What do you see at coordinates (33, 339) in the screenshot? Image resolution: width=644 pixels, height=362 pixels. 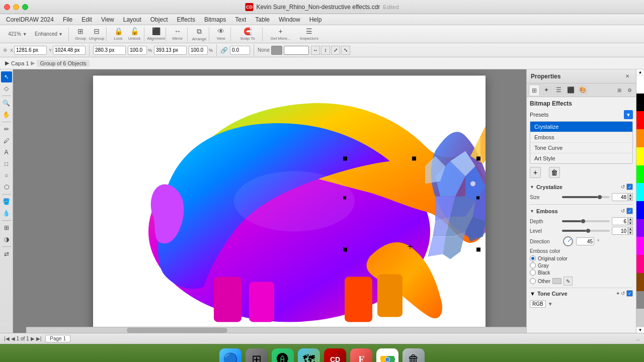 I see `next-page-button: ▶` at bounding box center [33, 339].